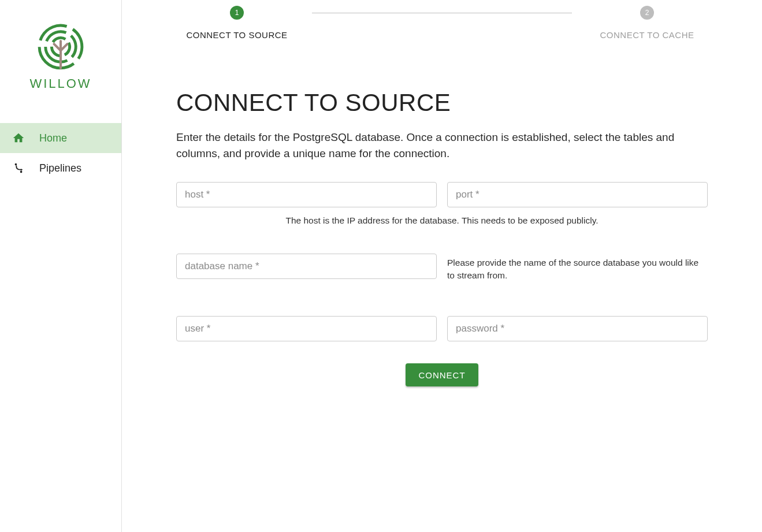  Describe the element at coordinates (53, 139) in the screenshot. I see `sidebar-item-label: Home` at that location.